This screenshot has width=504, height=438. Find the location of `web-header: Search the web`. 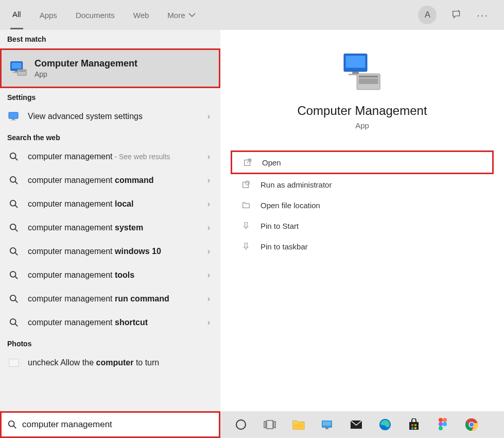

web-header: Search the web is located at coordinates (110, 137).